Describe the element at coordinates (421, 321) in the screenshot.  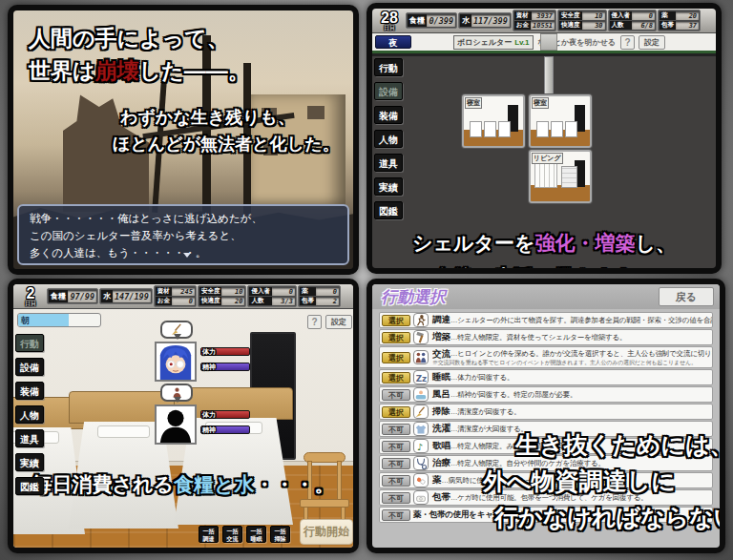
I see `runner-icon` at that location.